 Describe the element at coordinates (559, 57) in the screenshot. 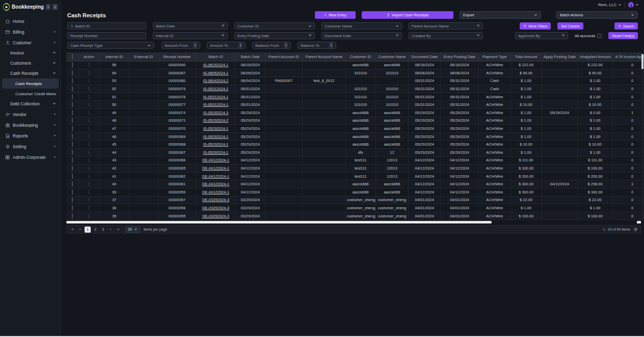

I see `column-header-apply-posting-date: Apply Posting Date` at that location.